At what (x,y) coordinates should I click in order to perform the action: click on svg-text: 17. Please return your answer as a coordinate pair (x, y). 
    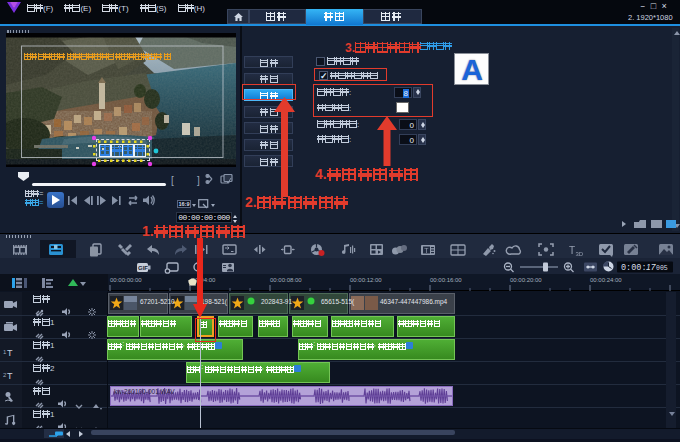
    Looking at the image, I should click on (651, 267).